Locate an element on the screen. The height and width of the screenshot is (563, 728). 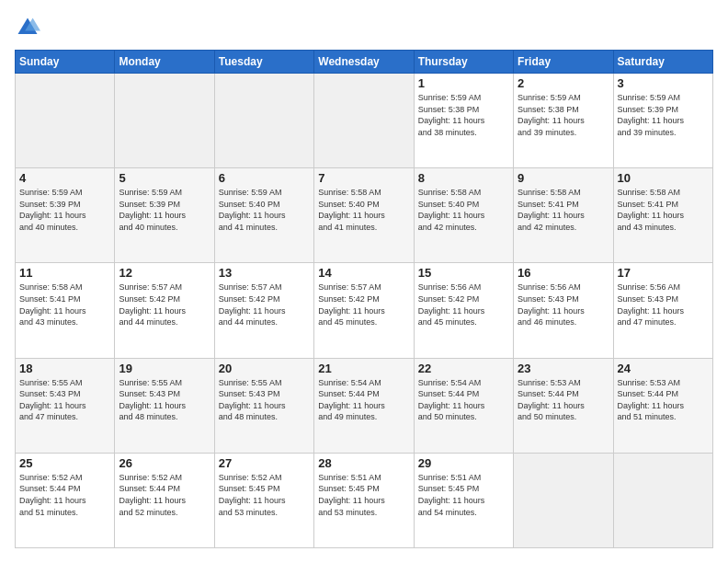
day-number: 7 is located at coordinates (364, 178).